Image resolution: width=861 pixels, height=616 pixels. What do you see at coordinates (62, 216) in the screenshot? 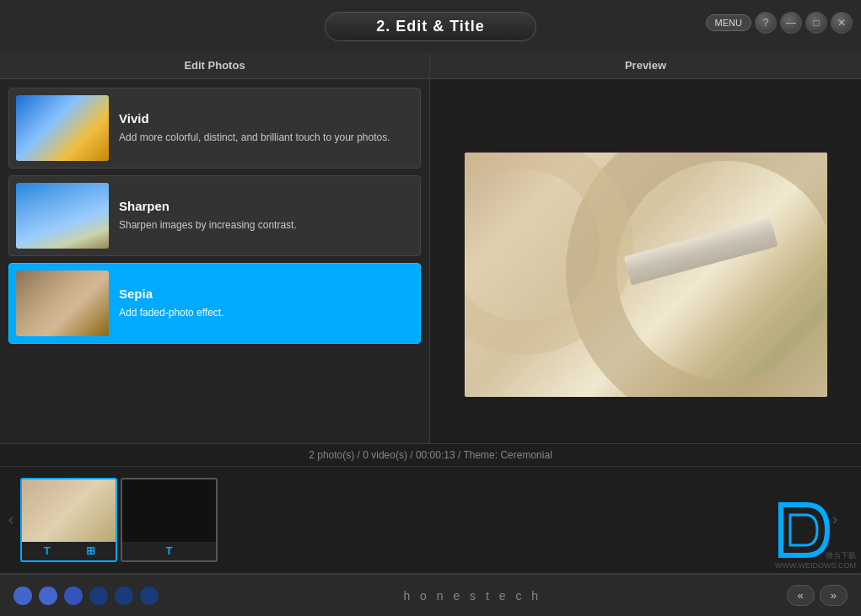
I see `sharpen-thumbnail` at bounding box center [62, 216].